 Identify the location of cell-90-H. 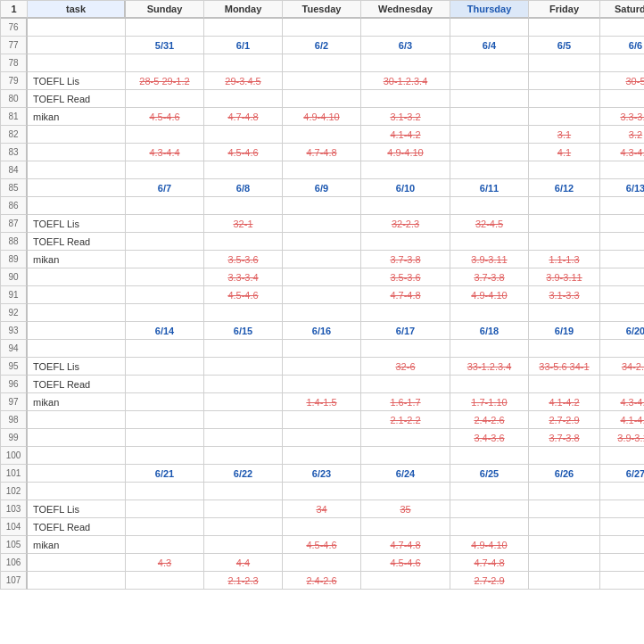
(623, 277).